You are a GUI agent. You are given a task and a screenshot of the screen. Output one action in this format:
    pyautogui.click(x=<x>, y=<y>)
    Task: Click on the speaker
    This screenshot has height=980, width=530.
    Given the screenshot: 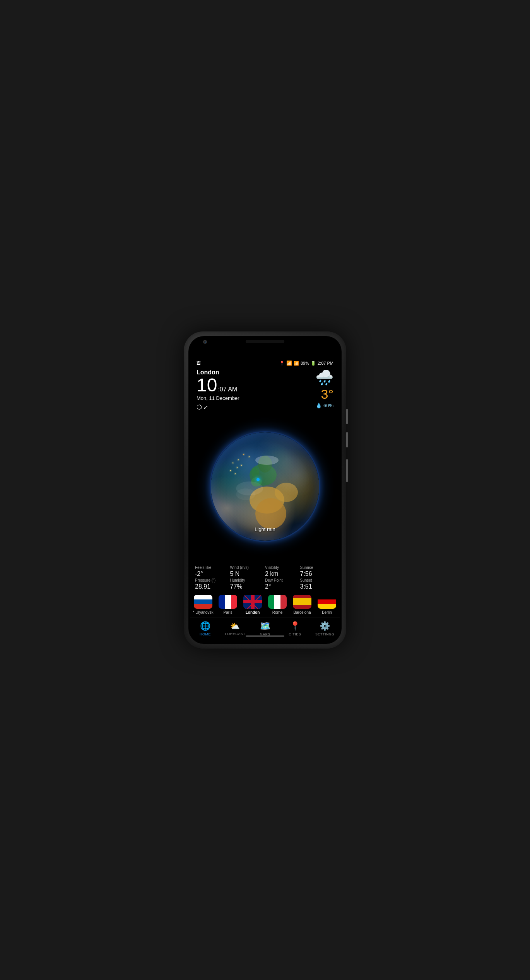 What is the action you would take?
    pyautogui.click(x=265, y=341)
    